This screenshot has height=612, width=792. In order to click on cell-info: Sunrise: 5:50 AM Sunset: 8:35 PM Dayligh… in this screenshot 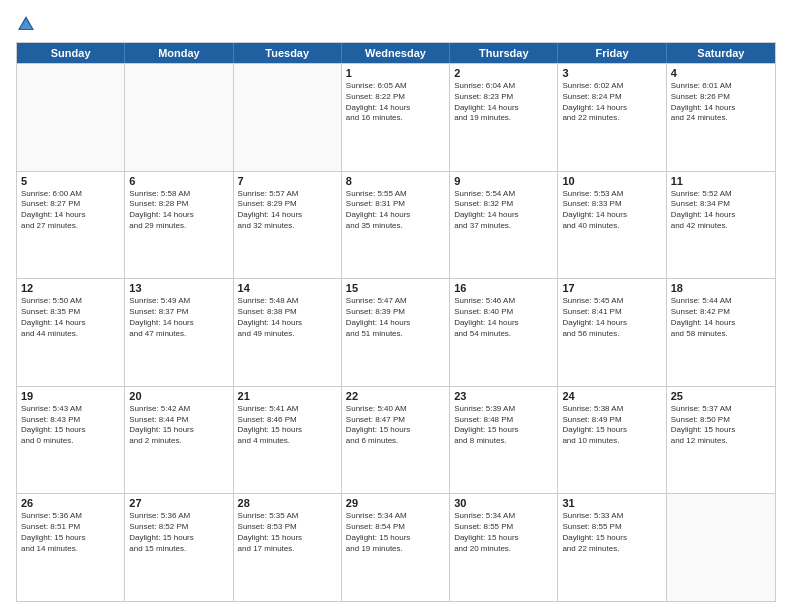, I will do `click(70, 318)`.